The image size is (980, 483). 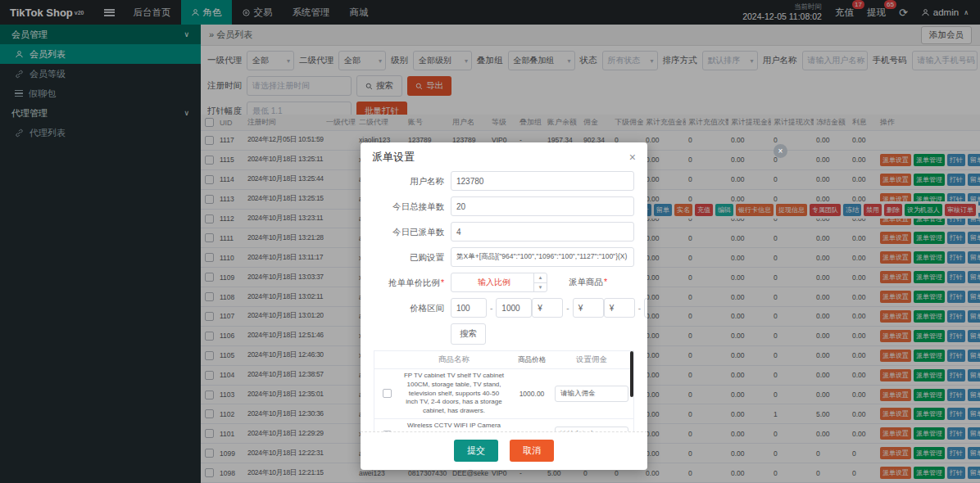 I want to click on cancel-button: 取消, so click(x=532, y=450).